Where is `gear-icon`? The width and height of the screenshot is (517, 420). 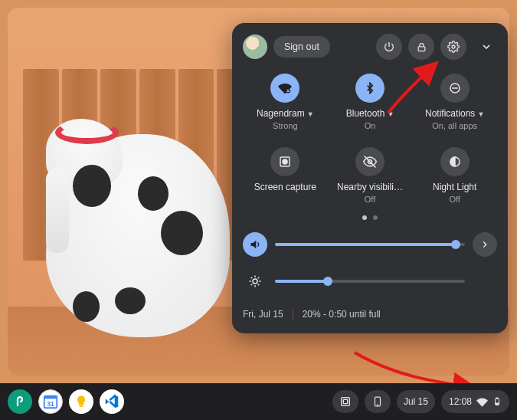 gear-icon is located at coordinates (453, 47).